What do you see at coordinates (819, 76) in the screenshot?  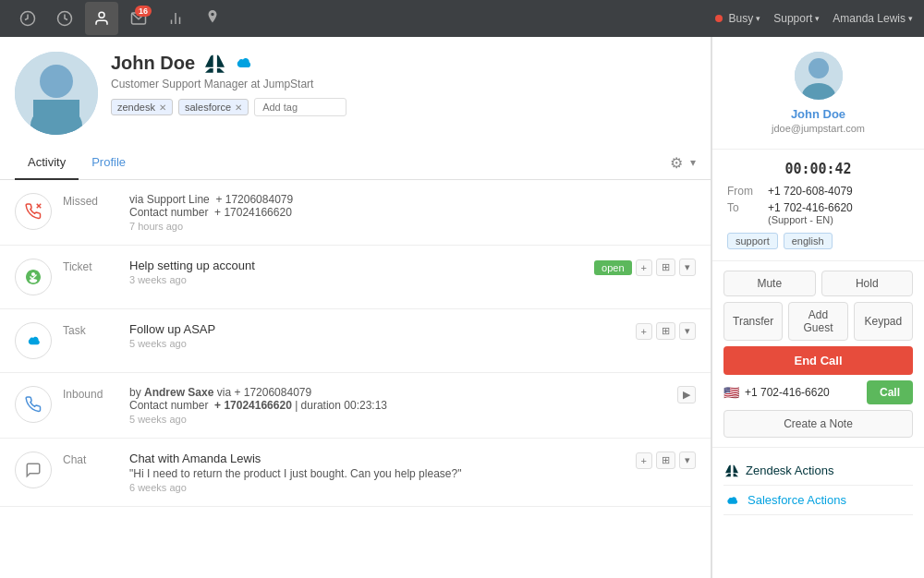 I see `right-avatar` at bounding box center [819, 76].